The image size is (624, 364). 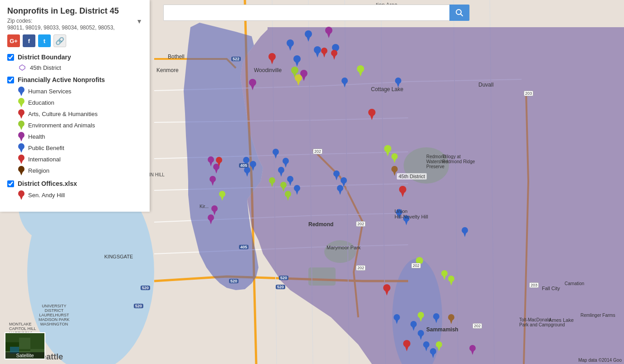 What do you see at coordinates (75, 11) in the screenshot?
I see `page-title: Nonprofits in Leg. District 45` at bounding box center [75, 11].